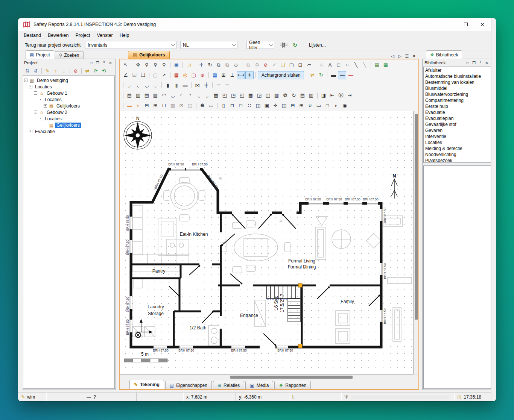 This screenshot has height=420, width=514. I want to click on frame-icon: □, so click(327, 106).